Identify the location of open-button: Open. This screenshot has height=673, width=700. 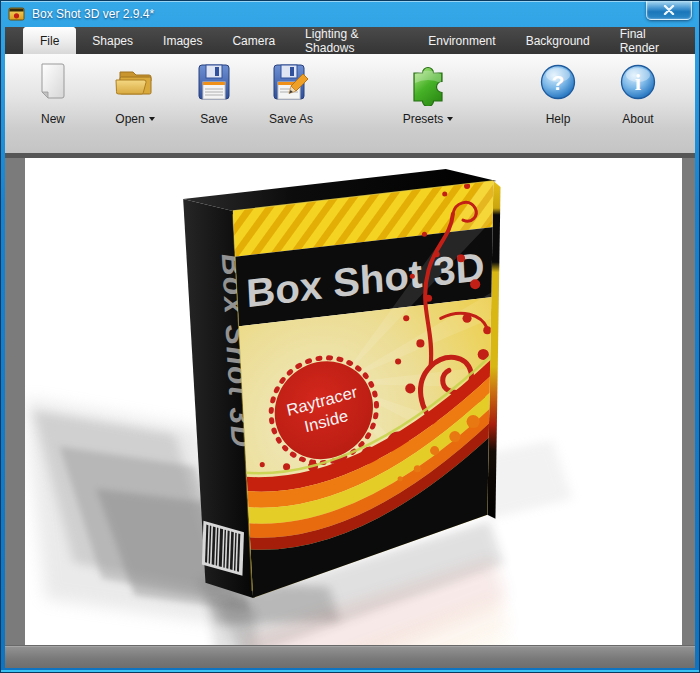
(135, 93).